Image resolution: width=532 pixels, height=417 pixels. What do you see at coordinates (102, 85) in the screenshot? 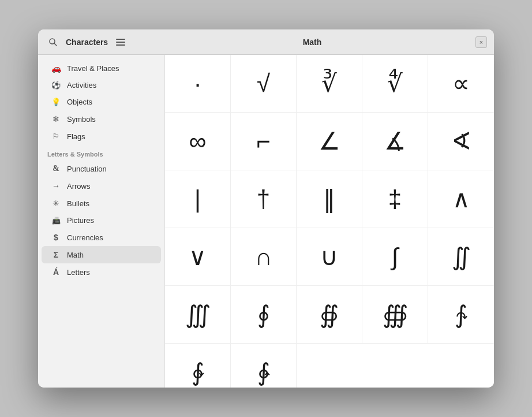
I see `sidebar-item-activities: ⚽ Activities` at bounding box center [102, 85].